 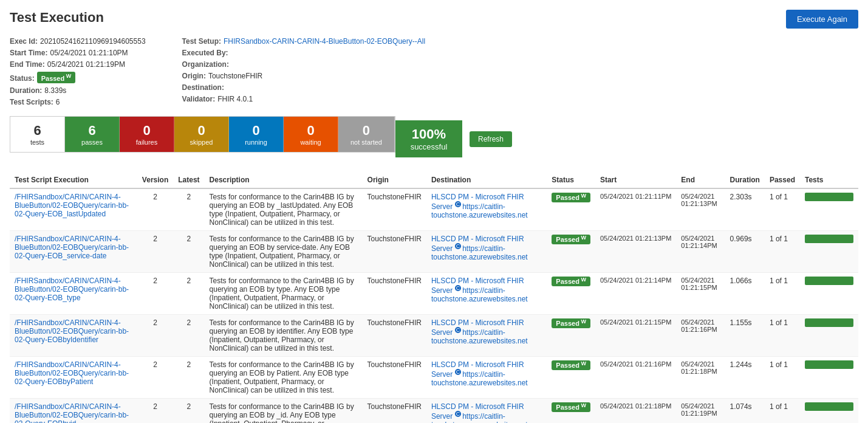 I want to click on start-cell: 05/24/2021 01:21:16PM, so click(x=635, y=377).